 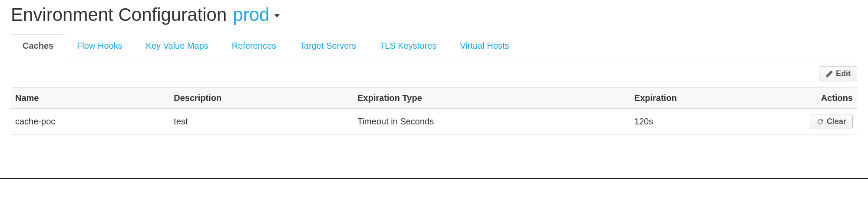 I want to click on chevron-down-icon, so click(x=277, y=16).